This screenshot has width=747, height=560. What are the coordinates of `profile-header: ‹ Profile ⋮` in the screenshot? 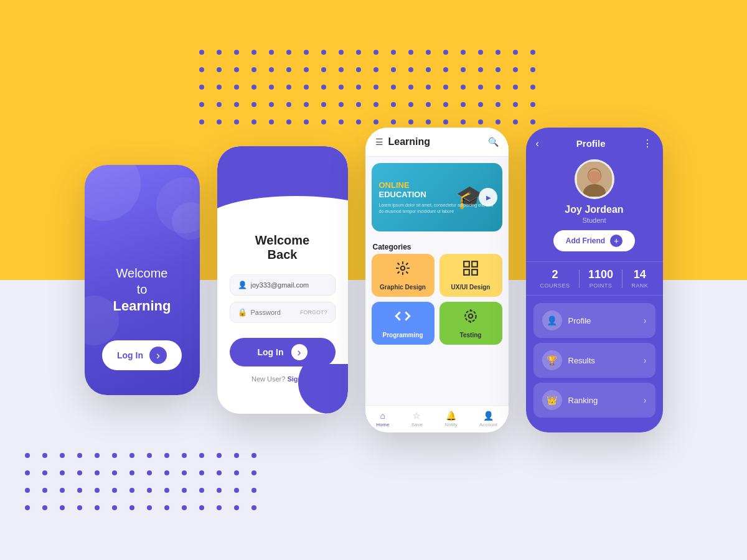 It's located at (594, 138).